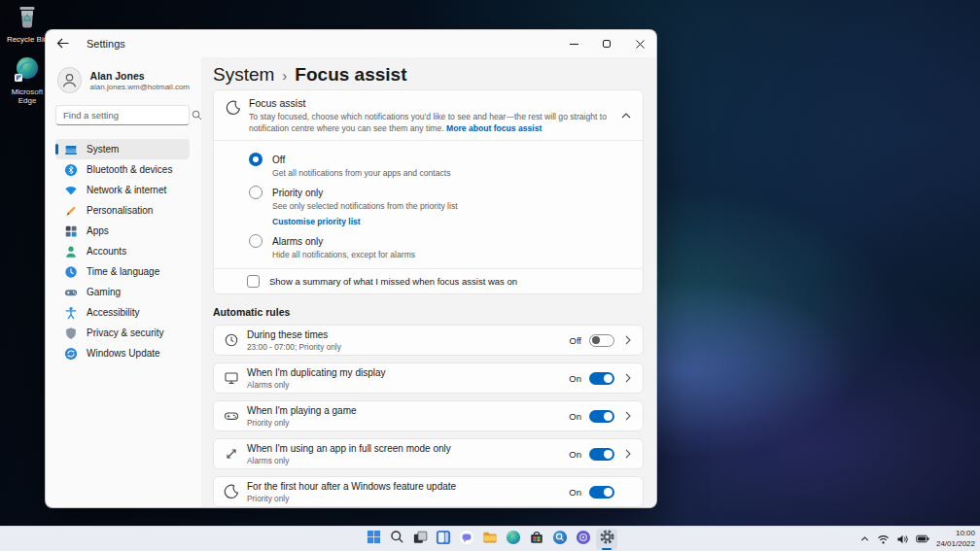 This screenshot has width=980, height=551. Describe the element at coordinates (27, 17) in the screenshot. I see `recycle-bin-icon` at that location.